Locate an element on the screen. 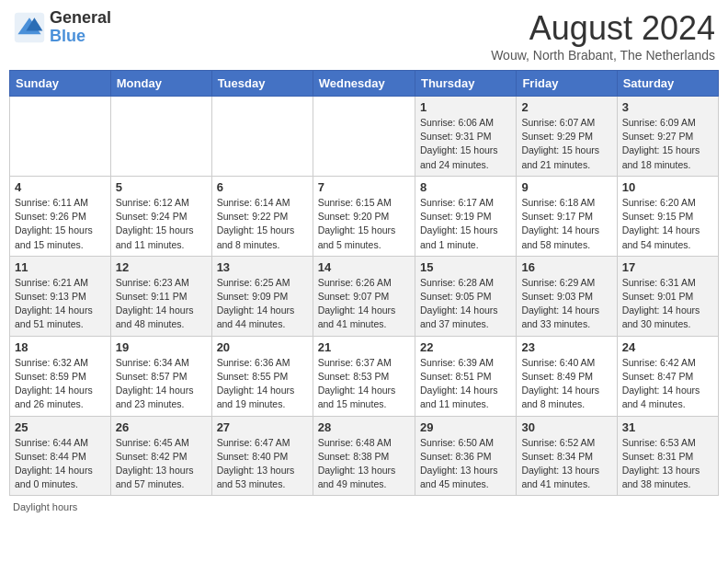  day-info: Sunrise: 6:23 AM Sunset: 9:11 PM Dayligh… is located at coordinates (162, 304).